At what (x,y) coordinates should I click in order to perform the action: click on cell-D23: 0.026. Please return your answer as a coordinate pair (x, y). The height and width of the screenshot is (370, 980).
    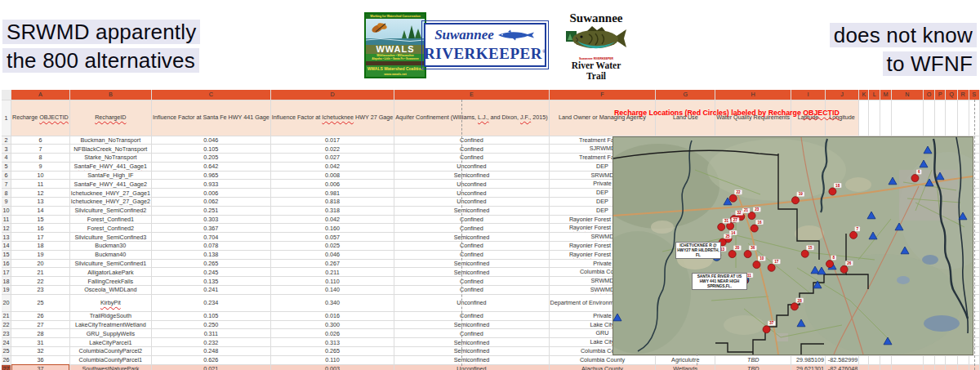
    Looking at the image, I should click on (332, 333).